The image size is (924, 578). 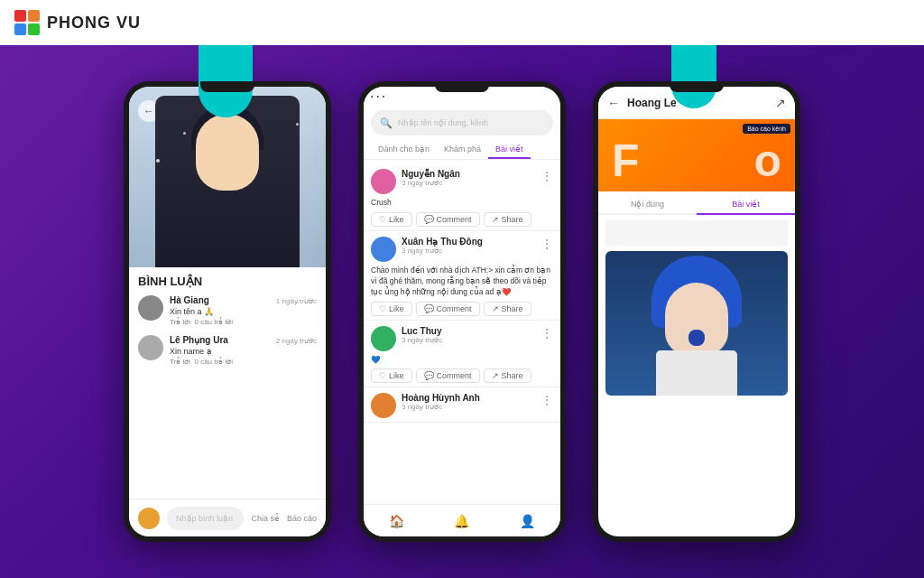 What do you see at coordinates (404, 150) in the screenshot?
I see `tab-danh-cho-ban: Dành cho bạn` at bounding box center [404, 150].